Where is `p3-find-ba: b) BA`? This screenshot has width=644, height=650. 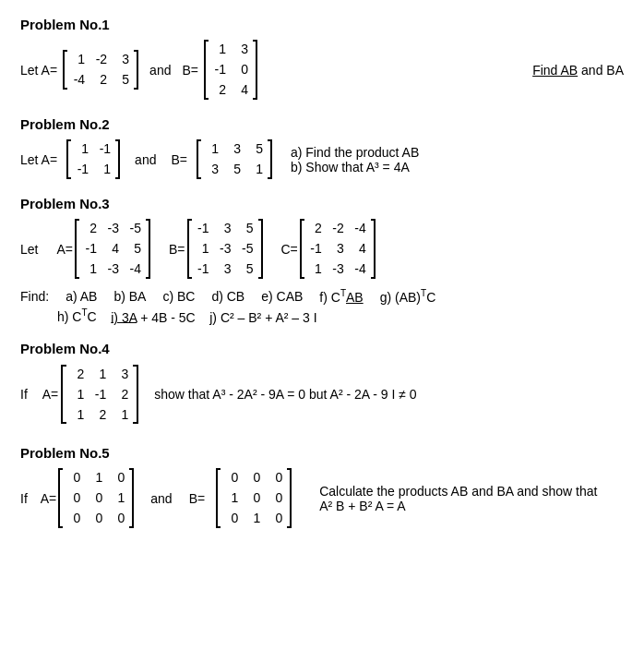
p3-find-ba: b) BA is located at coordinates (129, 296).